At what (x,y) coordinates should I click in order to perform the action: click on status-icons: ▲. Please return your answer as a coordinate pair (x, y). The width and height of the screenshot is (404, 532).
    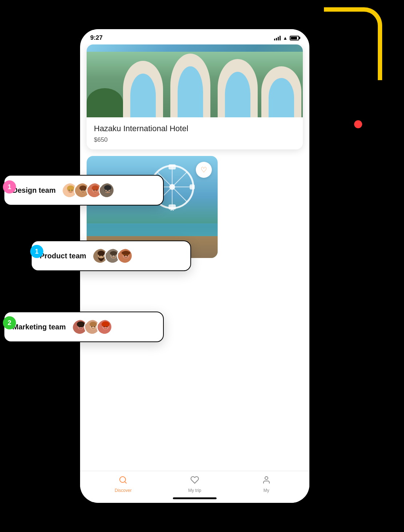
    Looking at the image, I should click on (287, 38).